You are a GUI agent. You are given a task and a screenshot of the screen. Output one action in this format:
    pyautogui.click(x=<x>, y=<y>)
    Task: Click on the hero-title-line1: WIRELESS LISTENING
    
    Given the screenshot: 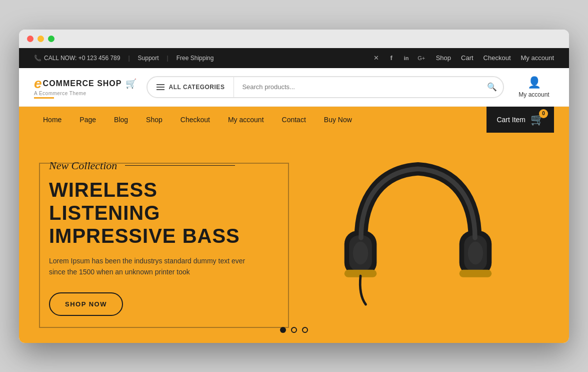 What is the action you would take?
    pyautogui.click(x=159, y=201)
    